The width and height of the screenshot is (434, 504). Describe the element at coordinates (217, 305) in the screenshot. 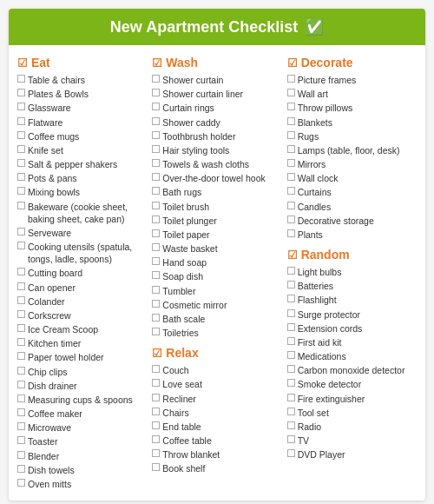

I see `list-item: Cosmetic mirror` at that location.